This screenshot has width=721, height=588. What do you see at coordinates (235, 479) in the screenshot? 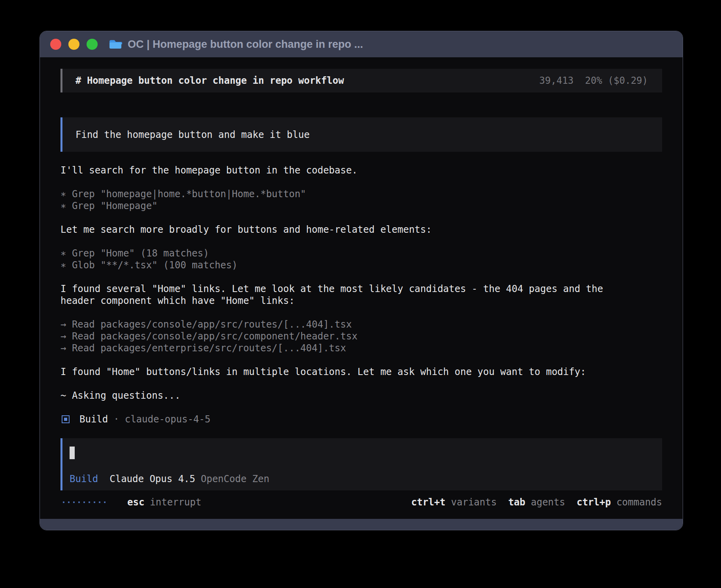
I see `input-provider-label: OpenCode Zen` at bounding box center [235, 479].